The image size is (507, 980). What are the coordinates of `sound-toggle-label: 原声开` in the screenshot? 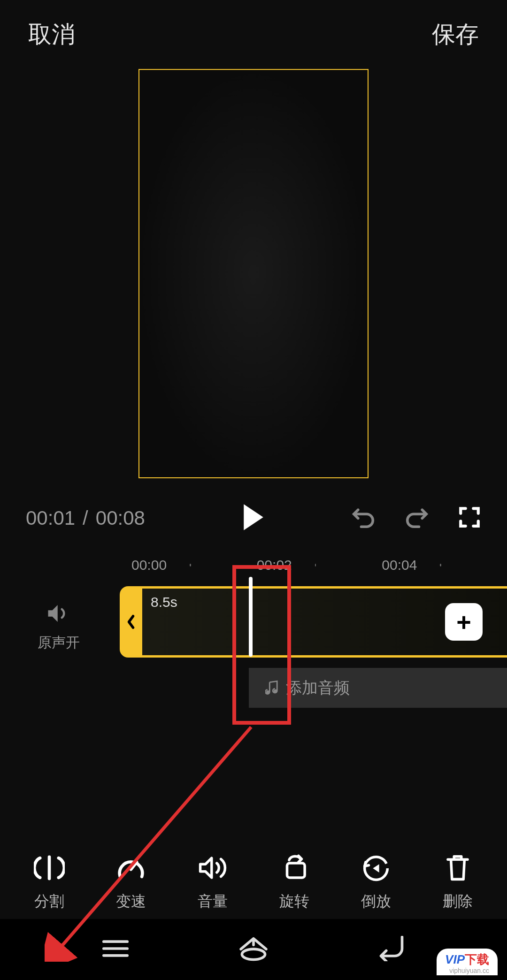 It's located at (59, 643).